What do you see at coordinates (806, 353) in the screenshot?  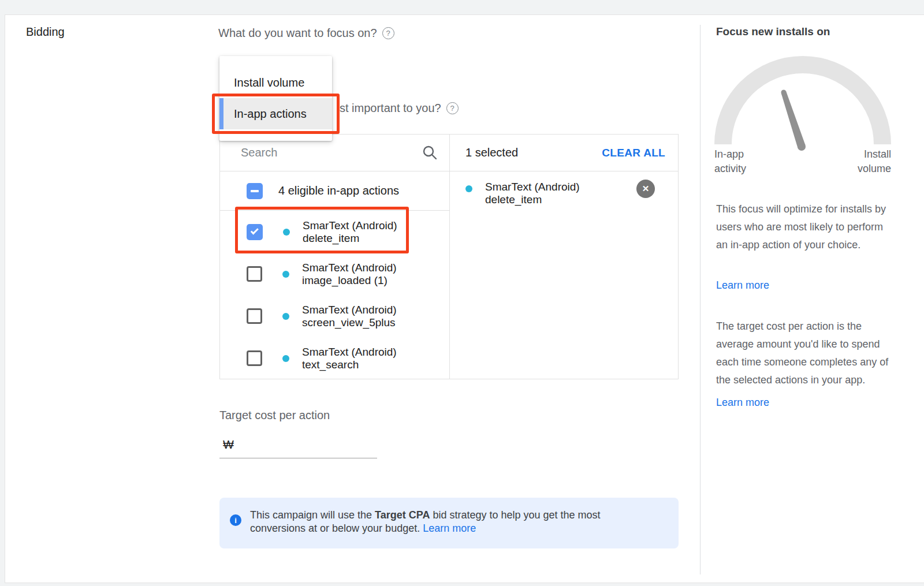 I see `sidebar-paragraph-target-cpa: The target cost per action is the averag…` at bounding box center [806, 353].